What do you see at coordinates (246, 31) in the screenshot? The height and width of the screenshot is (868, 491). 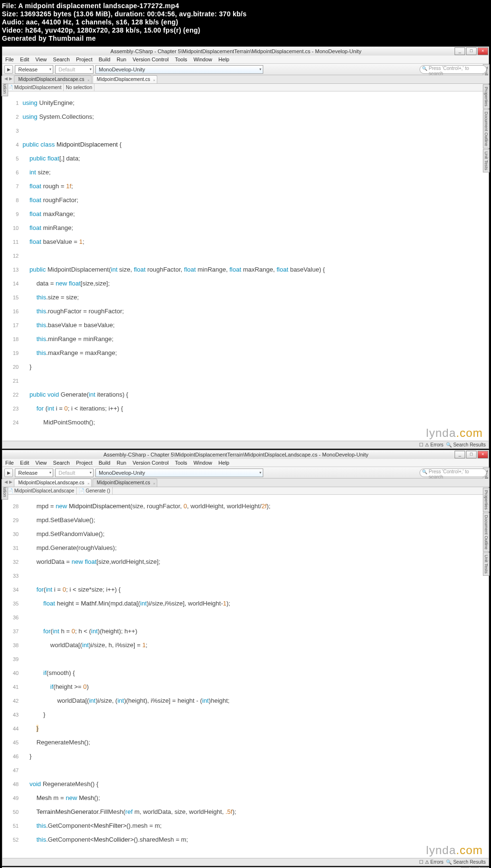 I see `video-line: Video: h264, yuv420p, 1280x720, 238 kb/s…` at bounding box center [246, 31].